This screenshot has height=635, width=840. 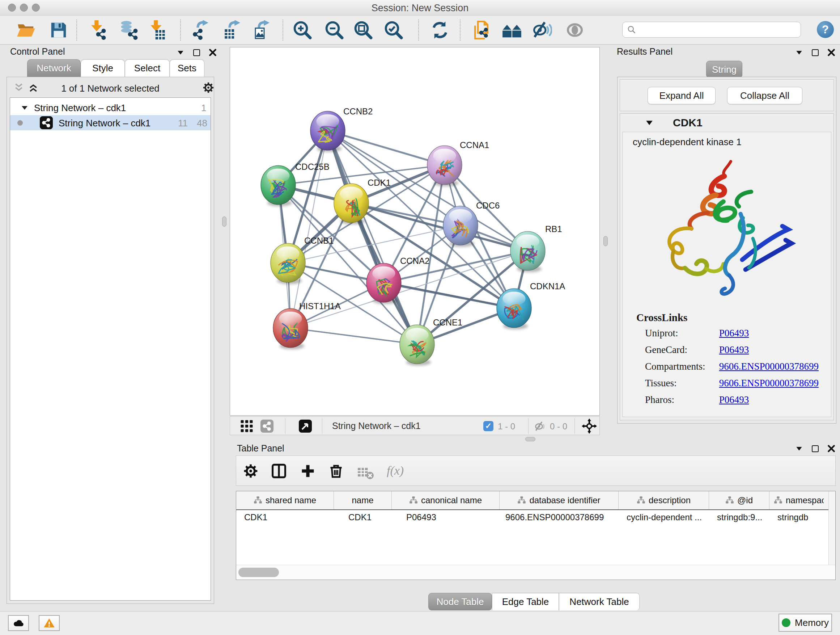 What do you see at coordinates (18, 623) in the screenshot?
I see `cloud-button` at bounding box center [18, 623].